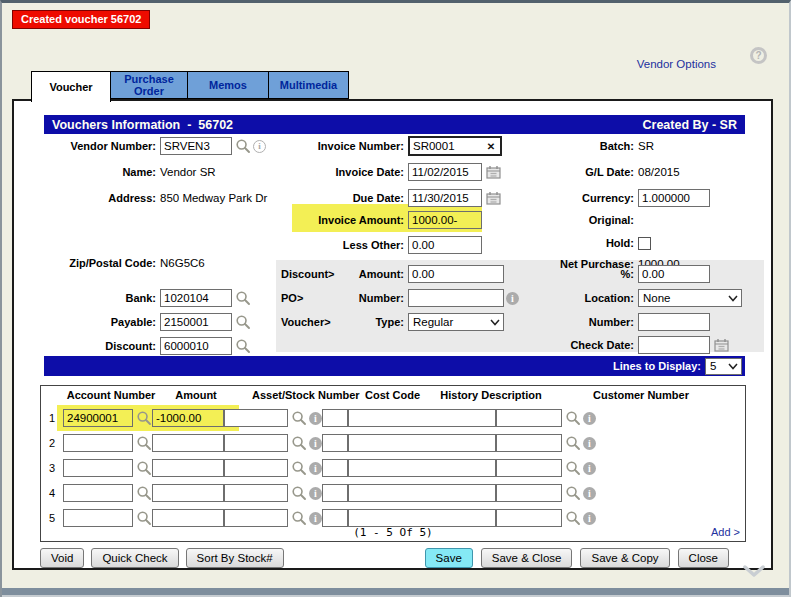 Image resolution: width=791 pixels, height=597 pixels. I want to click on less-other-input, so click(445, 245).